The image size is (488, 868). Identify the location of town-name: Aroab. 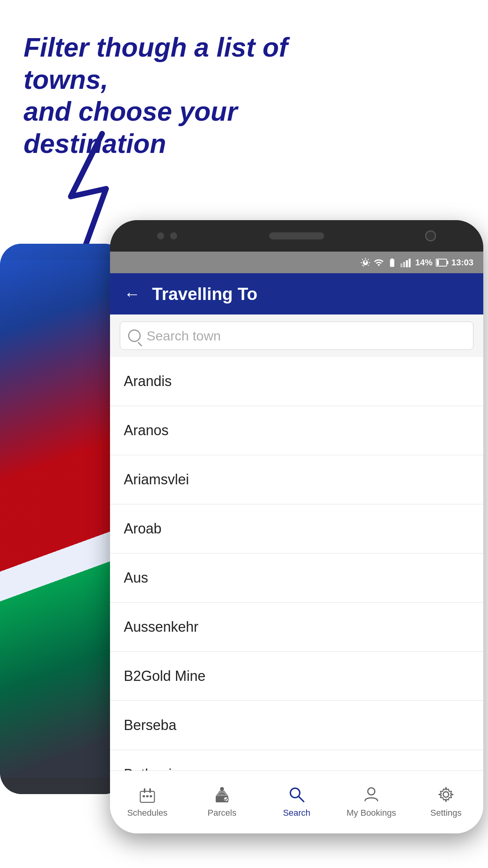
(143, 529).